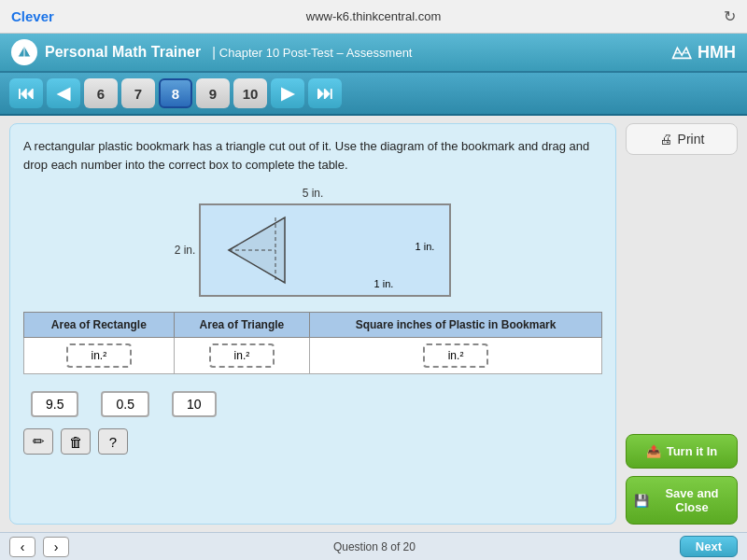 The width and height of the screenshot is (747, 560). Describe the element at coordinates (316, 52) in the screenshot. I see `chapter-title: Chapter 10 Post-Test – Assessment` at that location.